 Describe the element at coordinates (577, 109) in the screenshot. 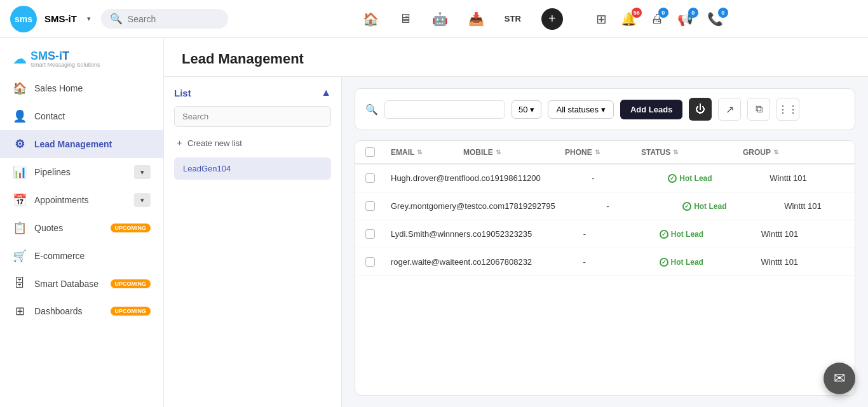

I see `status-value: All statuses` at that location.